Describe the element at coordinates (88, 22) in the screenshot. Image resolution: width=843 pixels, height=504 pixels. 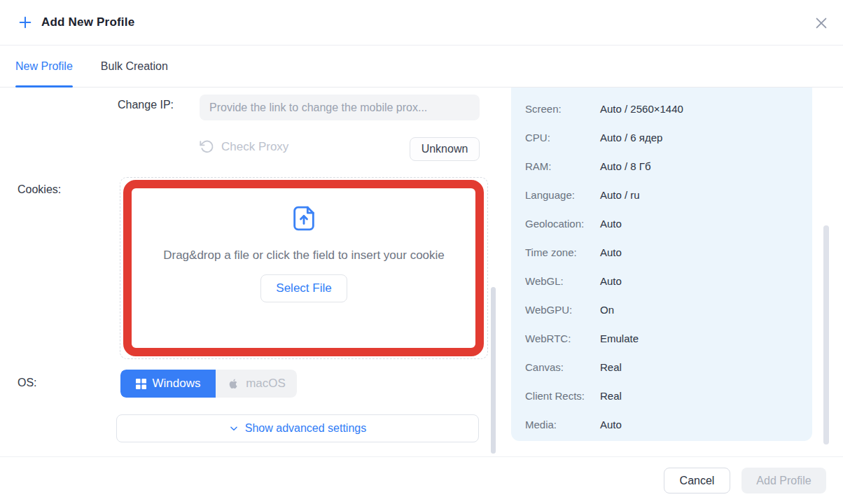
I see `modal-title: Add New Profile` at that location.